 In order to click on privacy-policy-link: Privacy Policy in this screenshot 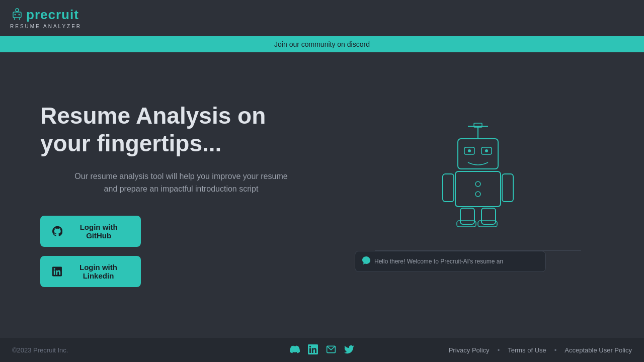, I will do `click(469, 350)`.